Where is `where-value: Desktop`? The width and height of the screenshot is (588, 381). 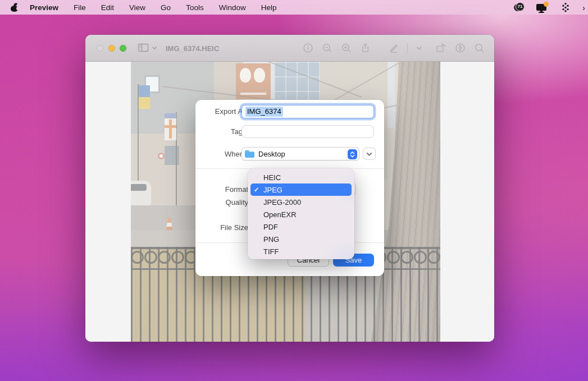
where-value: Desktop is located at coordinates (272, 154).